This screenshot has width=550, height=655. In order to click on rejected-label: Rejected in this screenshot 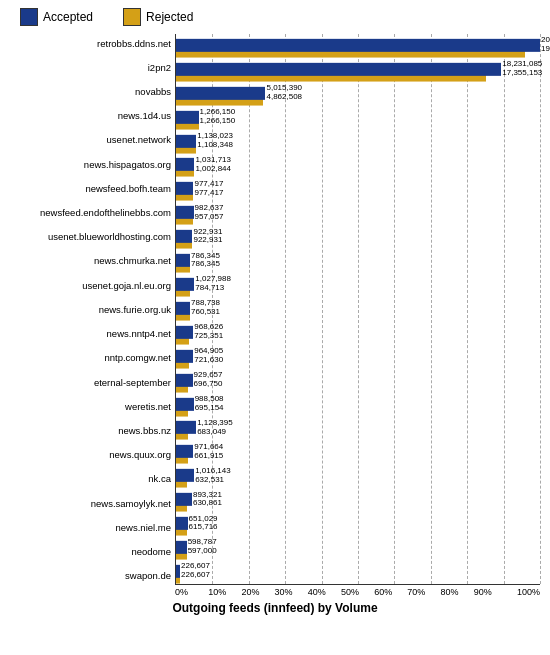, I will do `click(170, 17)`.